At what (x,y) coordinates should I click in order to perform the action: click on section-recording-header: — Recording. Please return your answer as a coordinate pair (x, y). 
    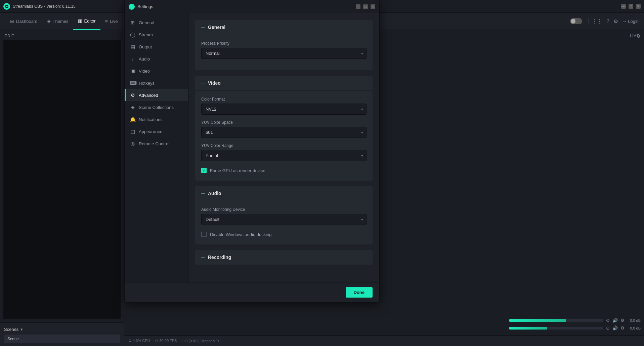
    Looking at the image, I should click on (284, 258).